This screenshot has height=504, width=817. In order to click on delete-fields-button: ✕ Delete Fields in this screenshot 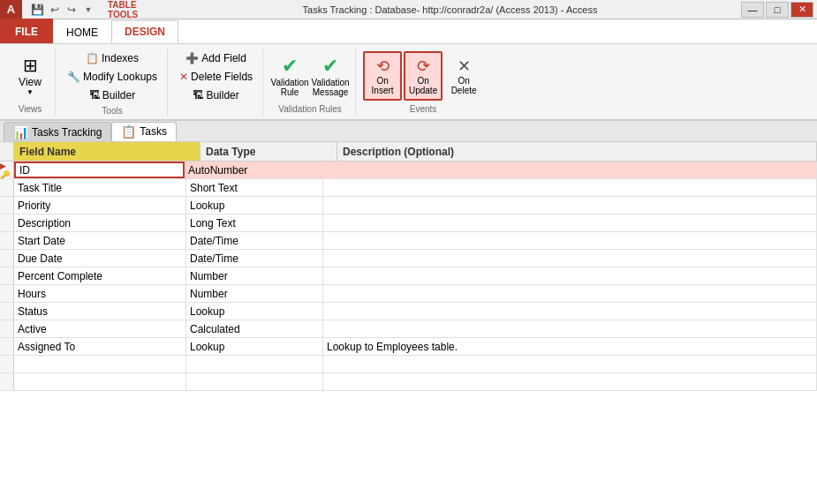, I will do `click(216, 77)`.